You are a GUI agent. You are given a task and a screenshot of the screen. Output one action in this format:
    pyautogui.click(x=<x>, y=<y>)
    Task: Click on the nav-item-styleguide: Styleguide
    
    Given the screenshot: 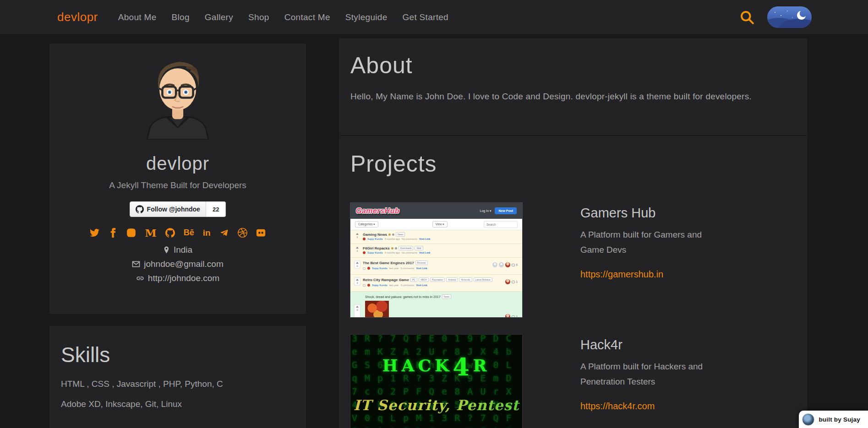 What is the action you would take?
    pyautogui.click(x=366, y=17)
    